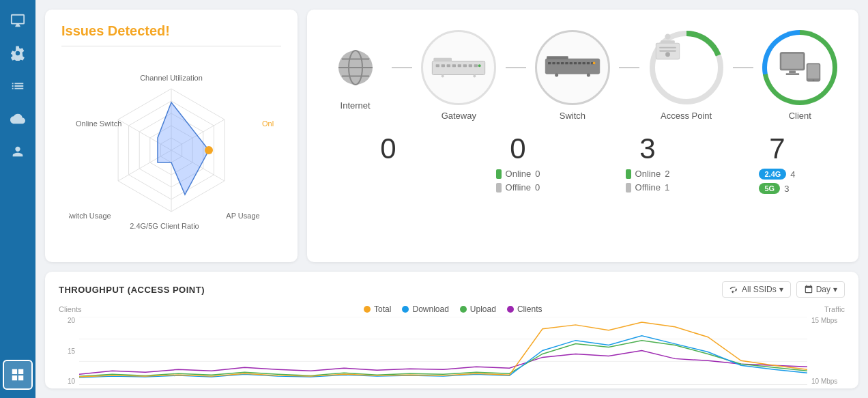 The height and width of the screenshot is (398, 868). Describe the element at coordinates (171, 78) in the screenshot. I see `radar-label-channel: Channel Utilization` at that location.